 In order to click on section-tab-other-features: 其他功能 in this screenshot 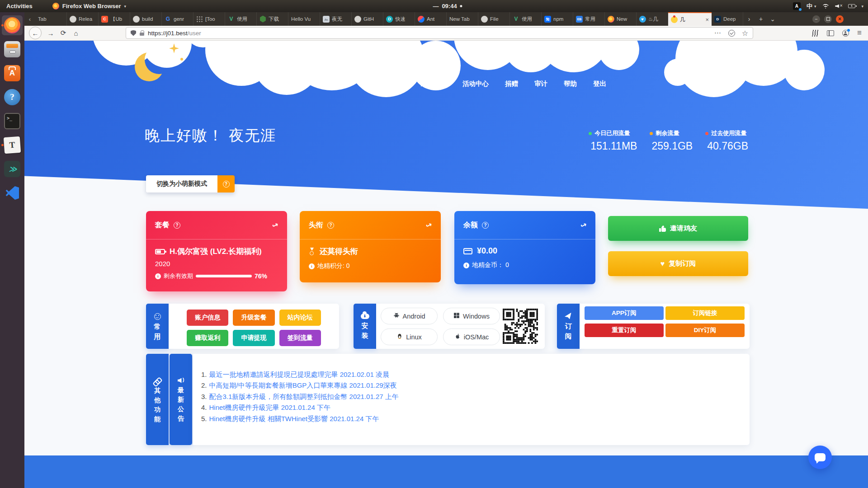, I will do `click(157, 399)`.